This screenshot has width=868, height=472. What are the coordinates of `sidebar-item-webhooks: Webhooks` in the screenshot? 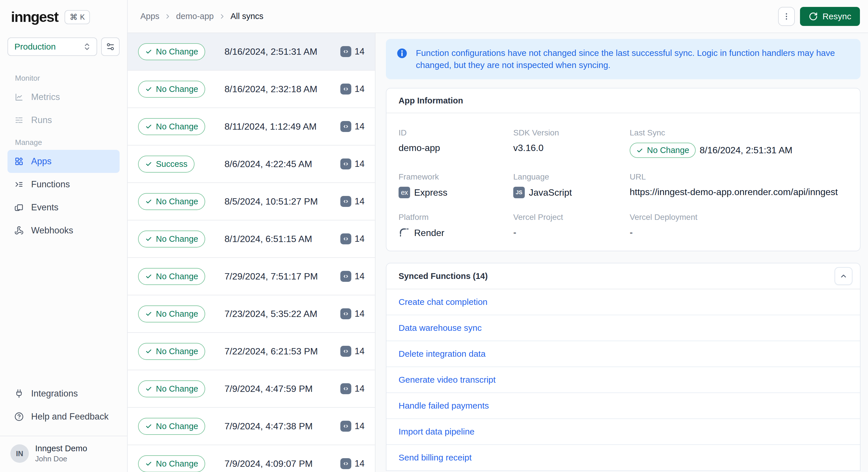 It's located at (63, 230).